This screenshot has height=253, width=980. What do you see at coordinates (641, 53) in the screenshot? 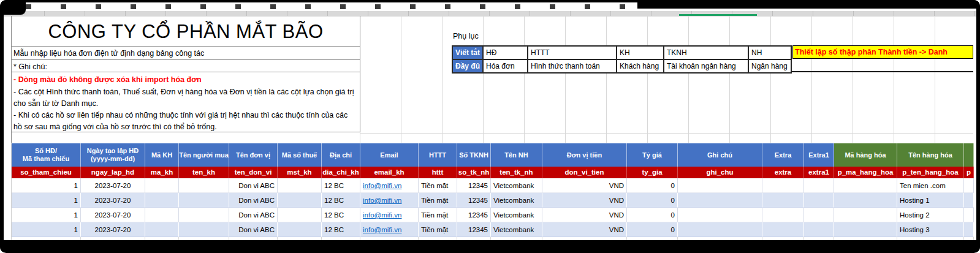
I see `appendix-abbr-3: KH` at bounding box center [641, 53].